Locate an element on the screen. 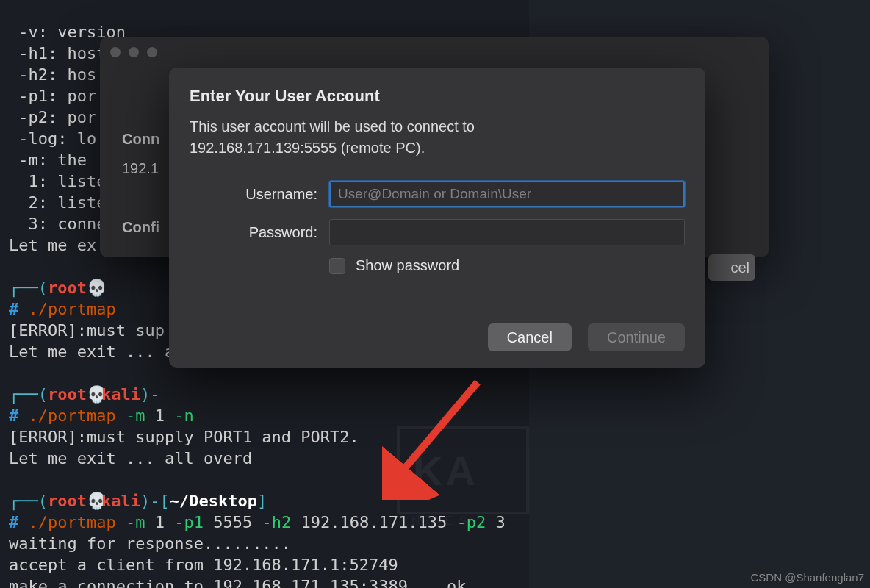  error-line: [ERROR]:must sup is located at coordinates (87, 331).